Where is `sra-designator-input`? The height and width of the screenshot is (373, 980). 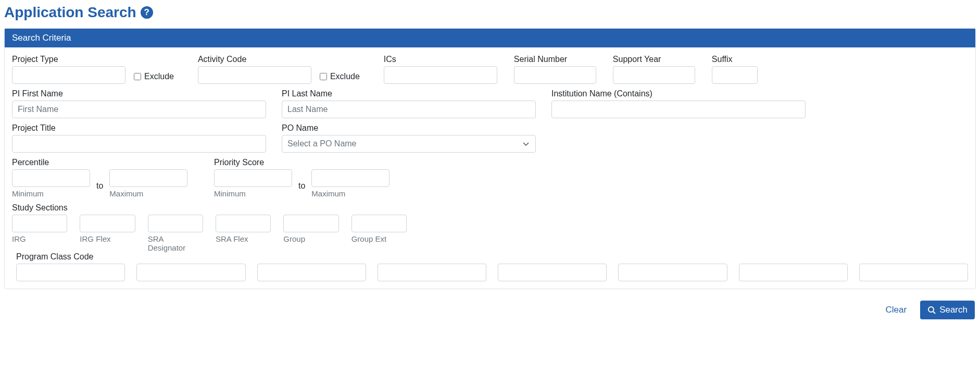
sra-designator-input is located at coordinates (175, 223).